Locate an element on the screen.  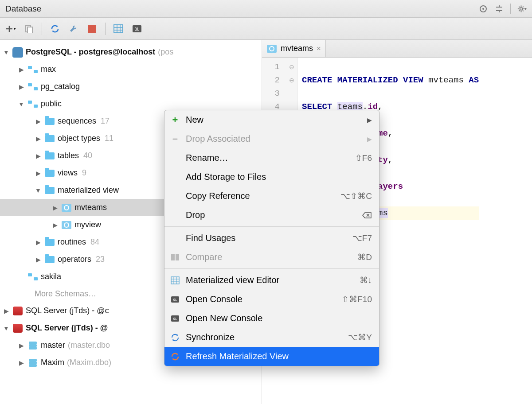
datasource-label: PostgreSQL - postgres@localhost is located at coordinates (90, 52).